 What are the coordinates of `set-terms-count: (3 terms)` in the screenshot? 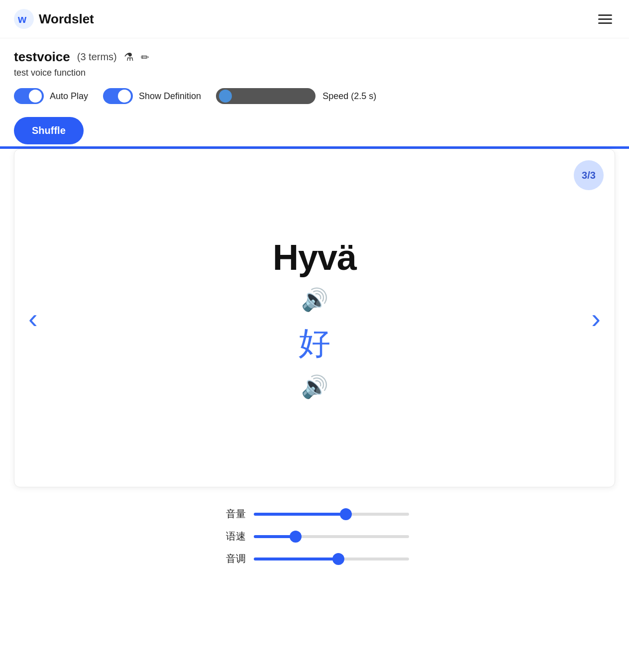 It's located at (97, 57).